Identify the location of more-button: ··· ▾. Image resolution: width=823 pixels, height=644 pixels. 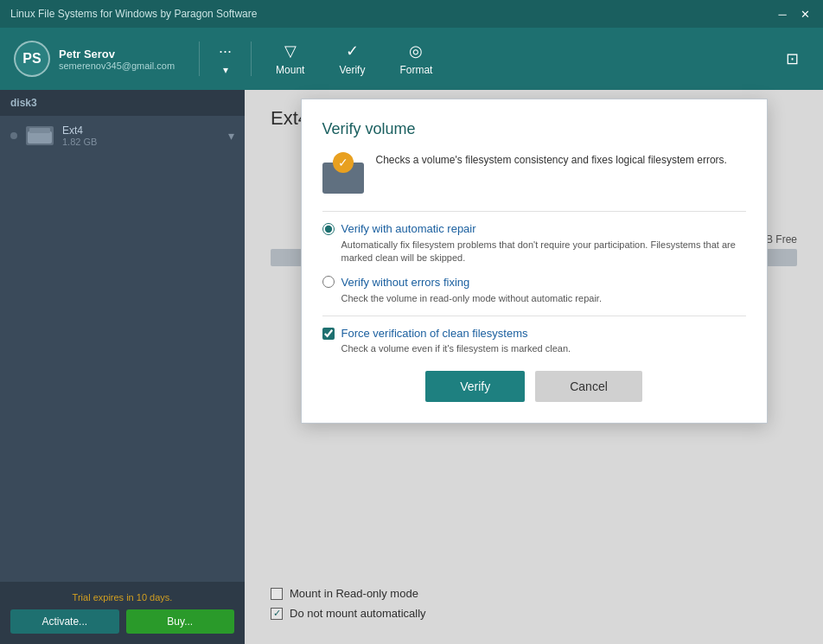
(225, 59).